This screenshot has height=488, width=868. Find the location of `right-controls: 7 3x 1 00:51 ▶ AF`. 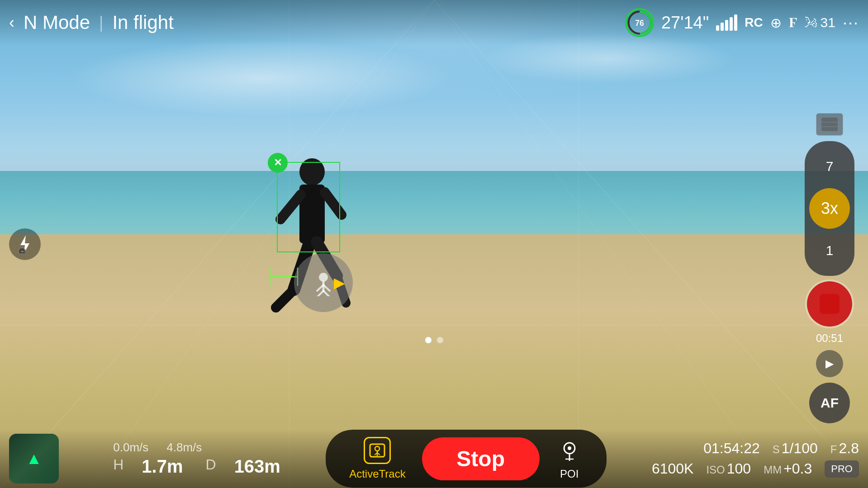

right-controls: 7 3x 1 00:51 ▶ AF is located at coordinates (830, 268).